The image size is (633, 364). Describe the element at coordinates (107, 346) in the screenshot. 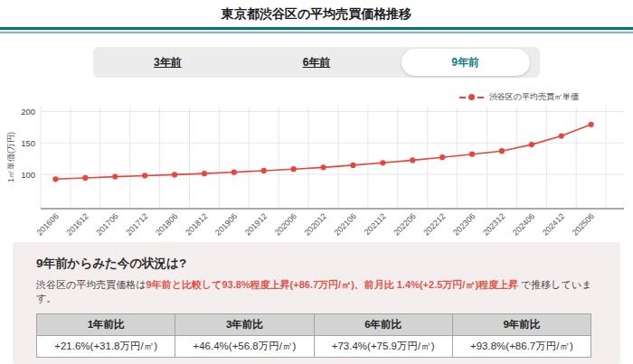

I see `table-value-cell: +21.6%(+31.8万円/㎡)` at that location.